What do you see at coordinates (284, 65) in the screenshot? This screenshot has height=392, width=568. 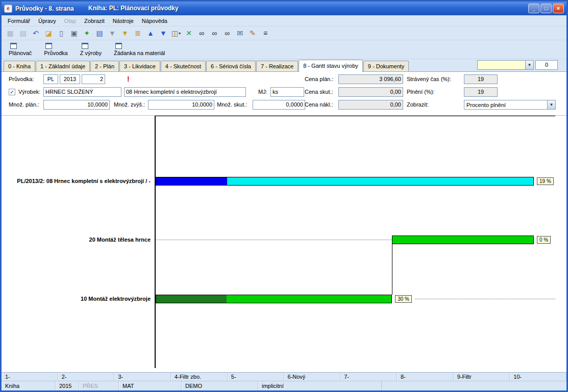 I see `tab-bar: 0 - Kniha1 - Základní údaje2 - Plán3 - L…` at bounding box center [284, 65].